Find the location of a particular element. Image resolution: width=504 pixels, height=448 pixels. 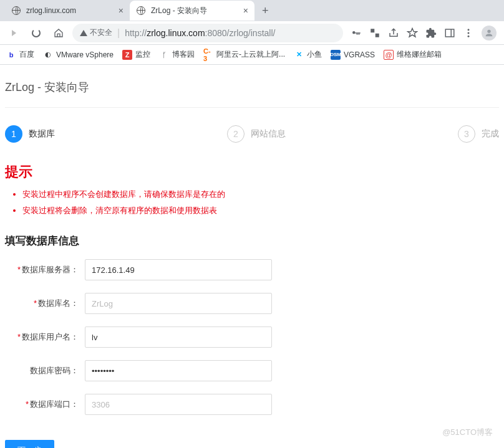

tab-1: zrlog.linux.com × is located at coordinates (67, 11).